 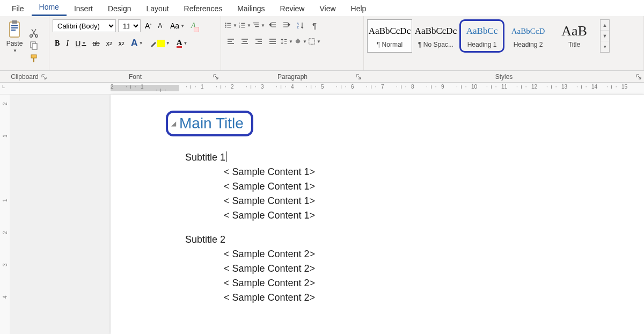 What do you see at coordinates (482, 45) in the screenshot?
I see `style-name: Heading 1` at bounding box center [482, 45].